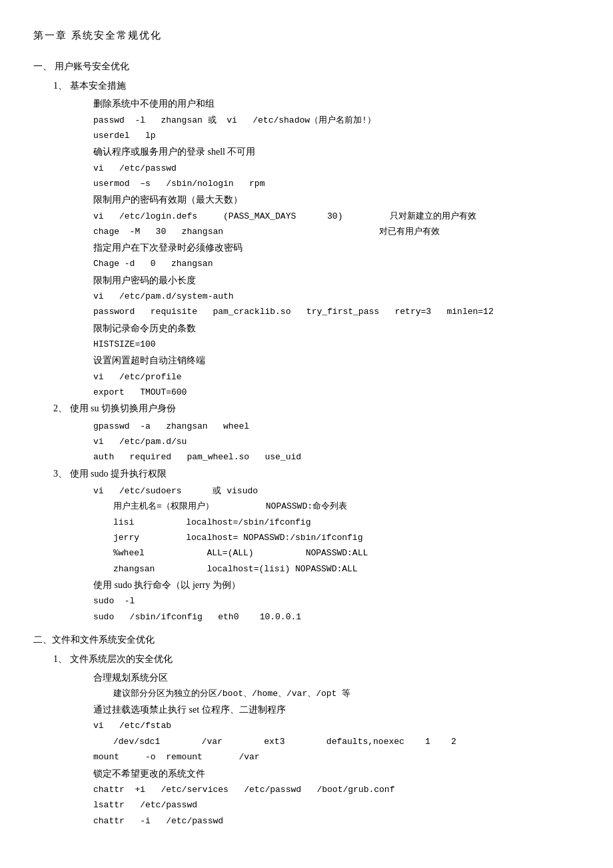  I want to click on code-vi-passwd: vi /etc/passwd, so click(336, 168).